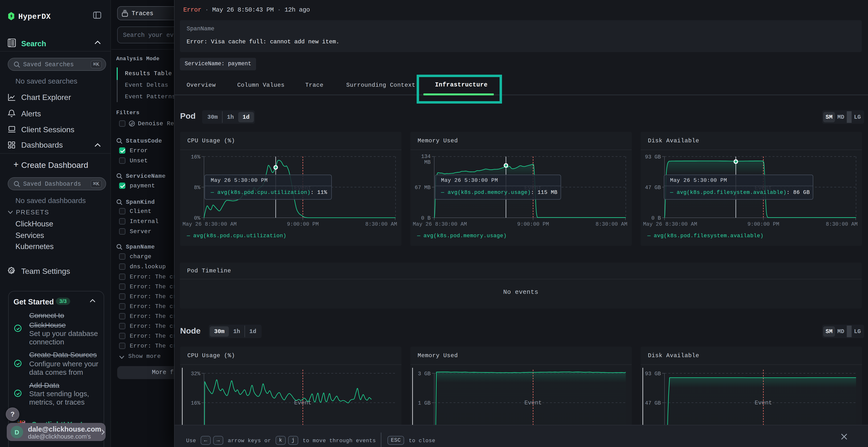  I want to click on svg-text: 134, so click(426, 157).